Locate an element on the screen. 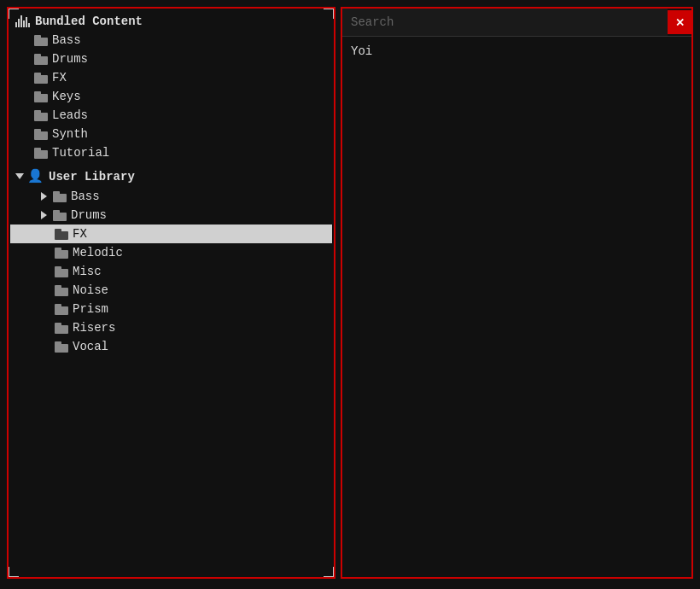  user-noise: Noise is located at coordinates (171, 290).